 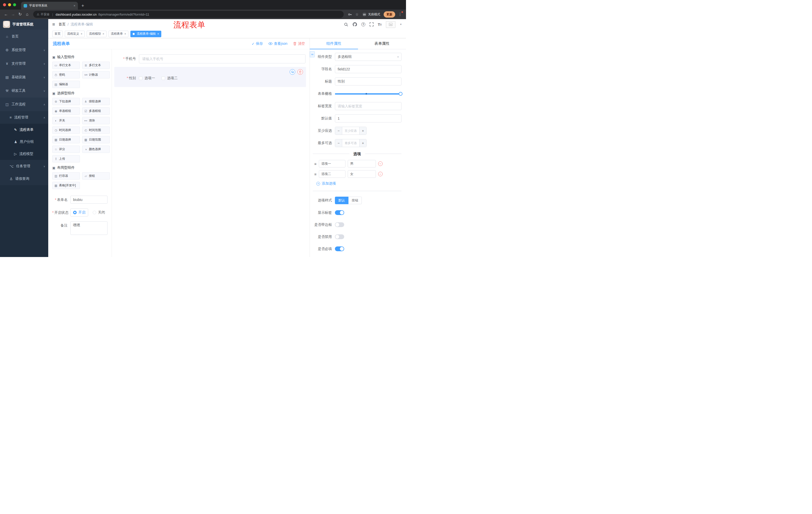 I want to click on sidebar-item-user-groups: ♟ 用户分组, so click(x=24, y=142).